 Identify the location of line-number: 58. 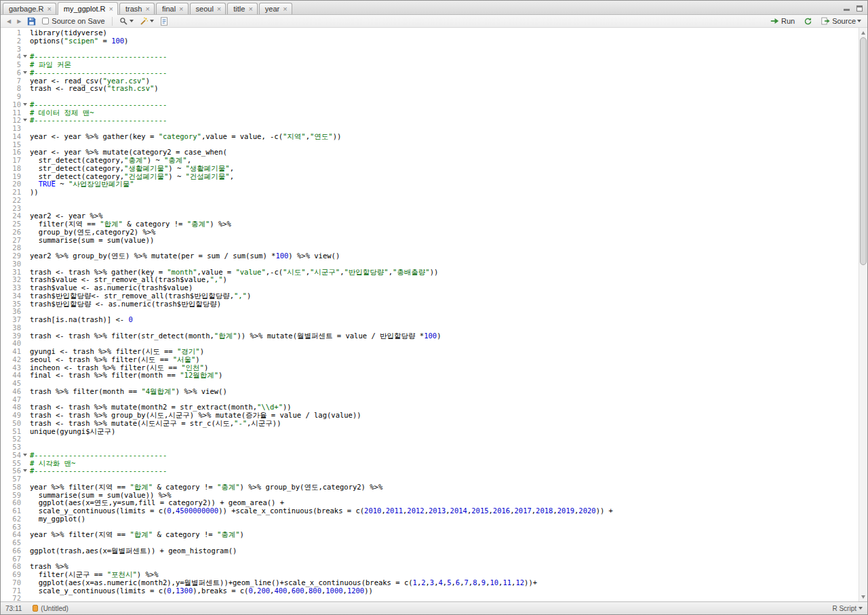
(11, 488).